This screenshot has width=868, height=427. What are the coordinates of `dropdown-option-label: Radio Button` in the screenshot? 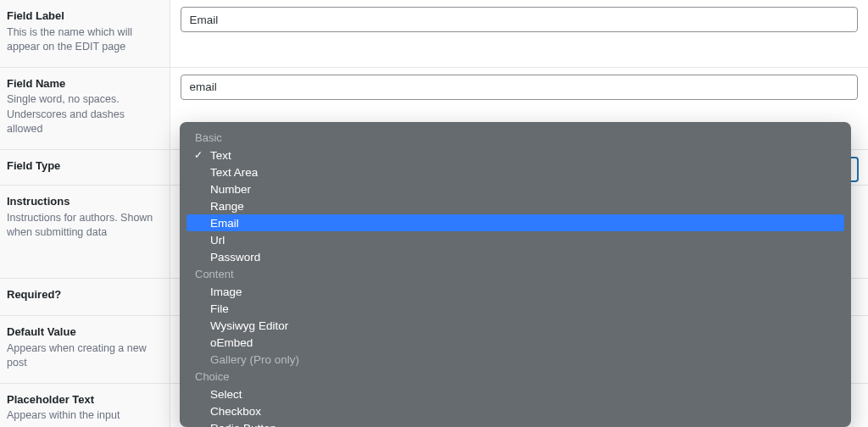 It's located at (241, 425).